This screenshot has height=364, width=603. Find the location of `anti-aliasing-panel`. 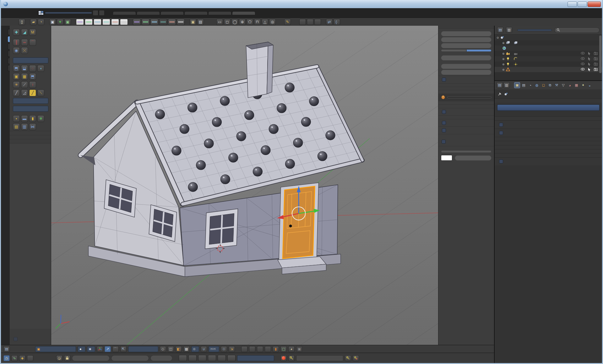

anti-aliasing-panel is located at coordinates (548, 125).